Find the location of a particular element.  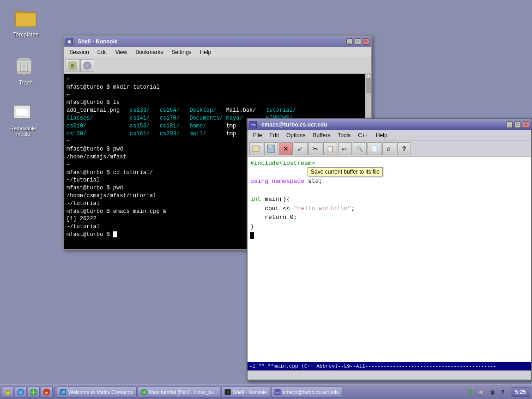

code-line: return 0; is located at coordinates (389, 218).